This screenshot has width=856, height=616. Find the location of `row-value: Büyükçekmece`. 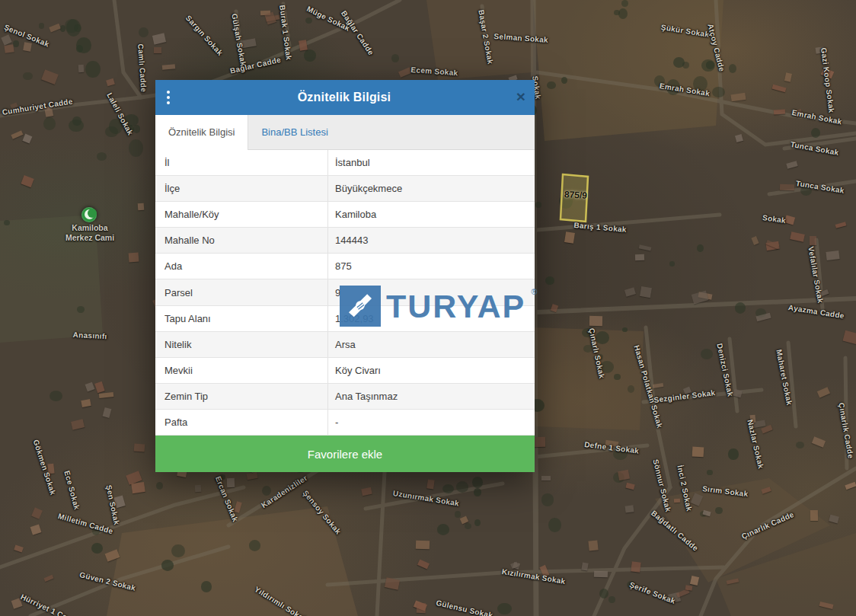

row-value: Büyükçekmece is located at coordinates (431, 189).